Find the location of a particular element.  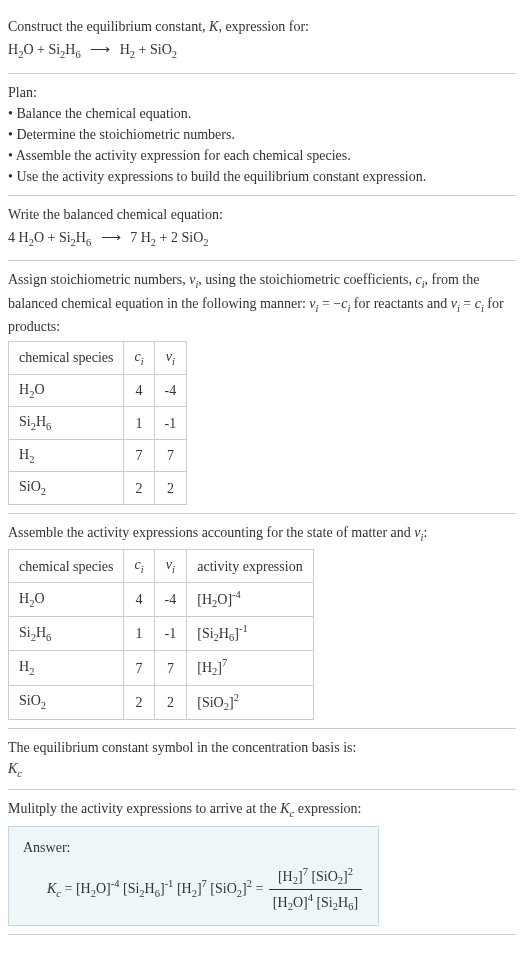

arrow-icon: ⟶ is located at coordinates (100, 50).